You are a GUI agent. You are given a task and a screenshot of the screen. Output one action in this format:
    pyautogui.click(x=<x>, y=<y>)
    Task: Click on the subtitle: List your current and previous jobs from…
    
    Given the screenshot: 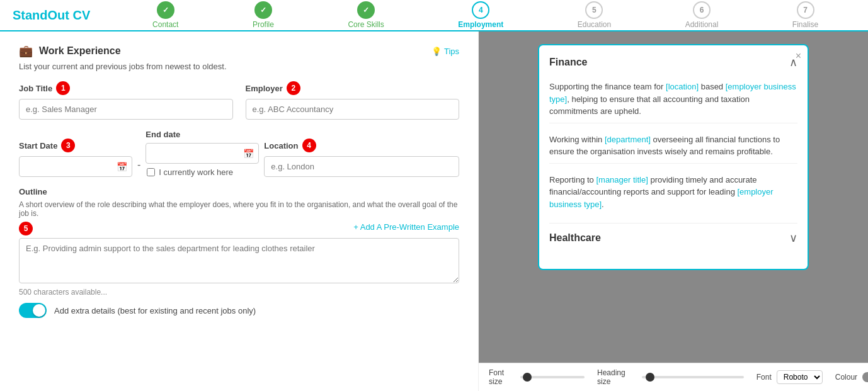 What is the action you would take?
    pyautogui.click(x=239, y=67)
    